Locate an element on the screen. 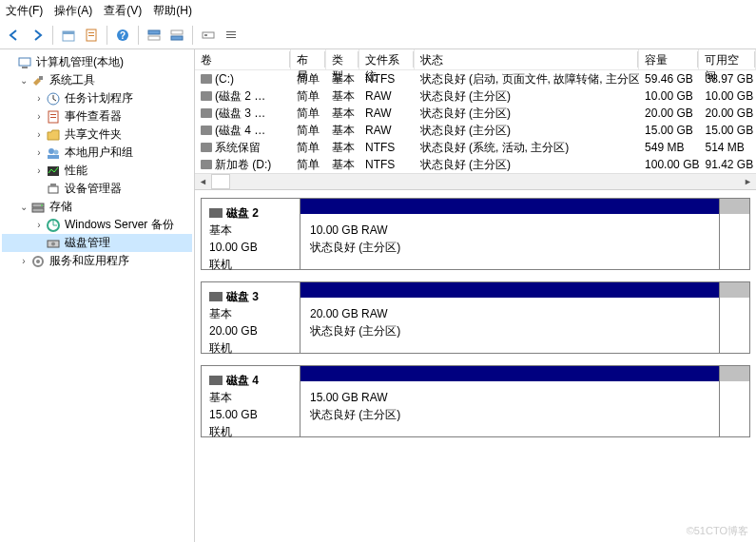 This screenshot has height=542, width=756. tree-scheduler-label: 任务计划程序 is located at coordinates (99, 99).